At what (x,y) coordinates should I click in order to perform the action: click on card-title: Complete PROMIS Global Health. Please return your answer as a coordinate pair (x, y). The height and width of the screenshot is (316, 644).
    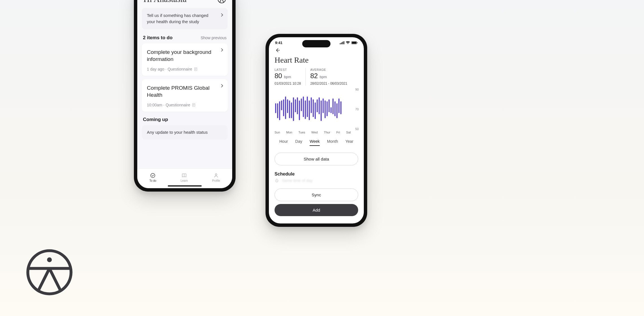
    Looking at the image, I should click on (182, 91).